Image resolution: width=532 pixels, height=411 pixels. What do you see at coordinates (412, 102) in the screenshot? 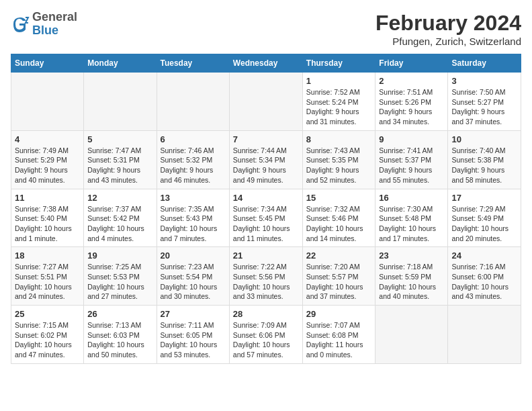
I see `calendar-cell: 2Sunrise: 7:51 AMSunset: 5:26 PMDaylight…` at bounding box center [412, 102].